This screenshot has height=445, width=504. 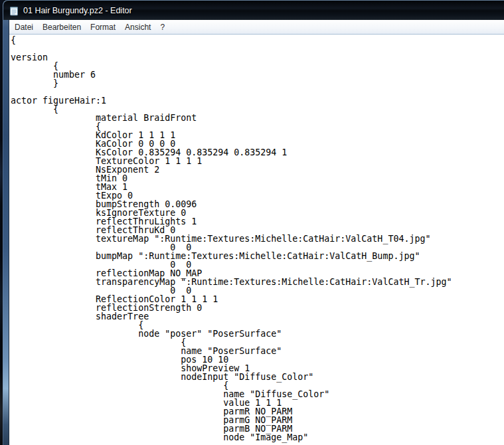 What do you see at coordinates (256, 27) in the screenshot?
I see `menu-bar: Datei Bearbeiten Format Ansicht ?` at bounding box center [256, 27].